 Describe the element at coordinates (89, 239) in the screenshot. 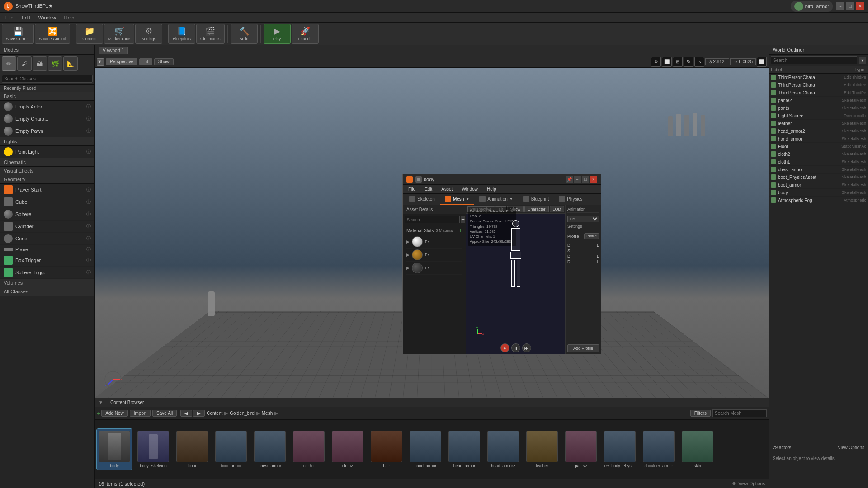

I see `cone-info: ⓘ` at that location.